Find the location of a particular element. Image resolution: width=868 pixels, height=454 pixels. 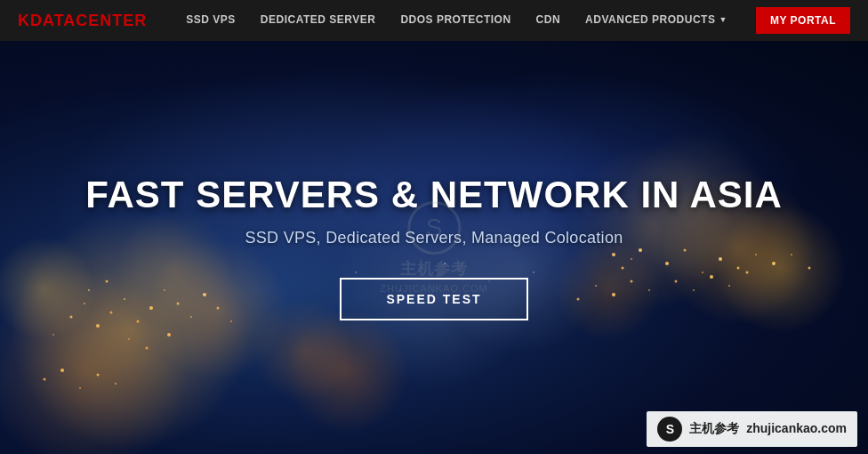

watermark-badge: S 主机参考 zhujicankao.com is located at coordinates (752, 429).